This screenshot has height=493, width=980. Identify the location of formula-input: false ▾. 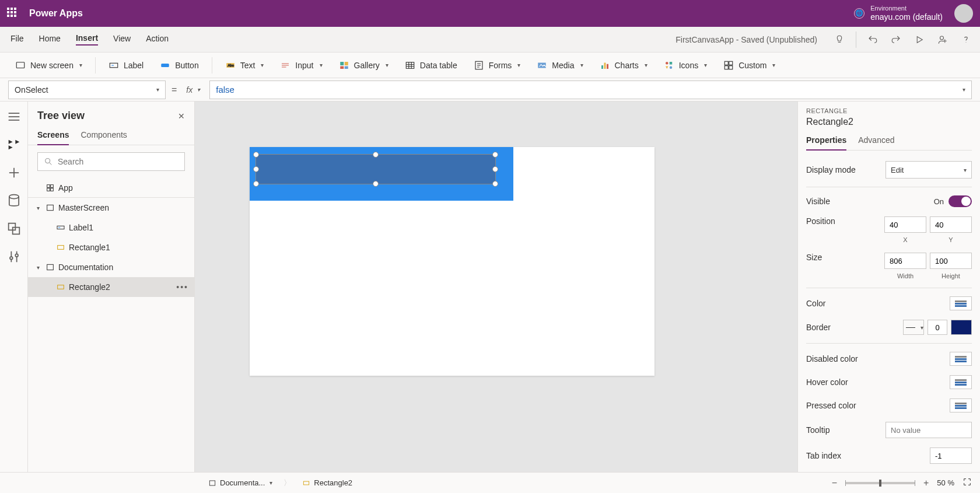
(590, 90).